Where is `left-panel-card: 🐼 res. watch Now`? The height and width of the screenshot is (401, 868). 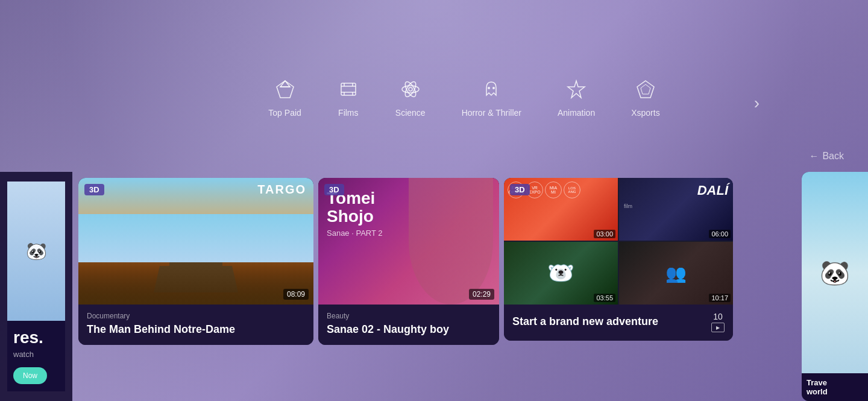 left-panel-card: 🐼 res. watch Now is located at coordinates (36, 286).